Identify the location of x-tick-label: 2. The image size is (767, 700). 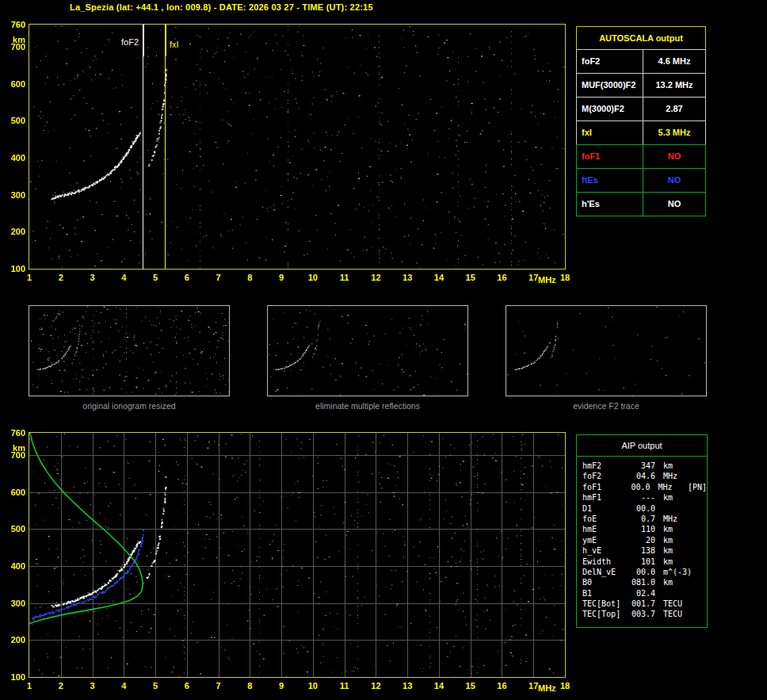
(61, 686).